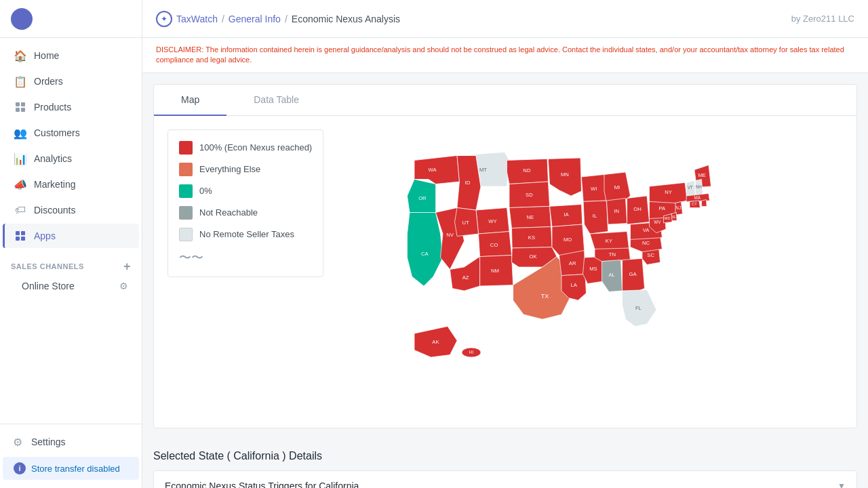 The image size is (868, 488). I want to click on svg-text: KS, so click(532, 237).